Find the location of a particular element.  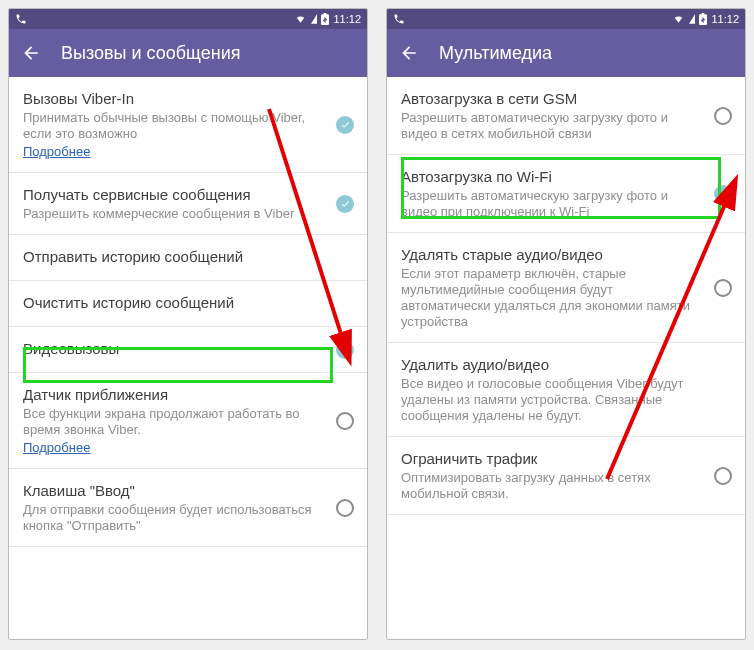

settings-item: Получать сервисные сообщенияРазрешить ко… is located at coordinates (188, 204).